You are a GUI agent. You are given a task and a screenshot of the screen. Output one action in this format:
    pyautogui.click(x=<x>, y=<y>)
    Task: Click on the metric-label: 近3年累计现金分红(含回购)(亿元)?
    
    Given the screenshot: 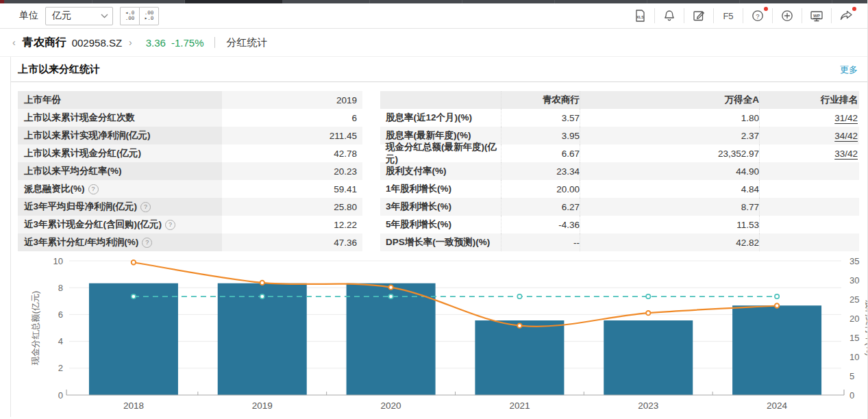 What is the action you would take?
    pyautogui.click(x=120, y=225)
    